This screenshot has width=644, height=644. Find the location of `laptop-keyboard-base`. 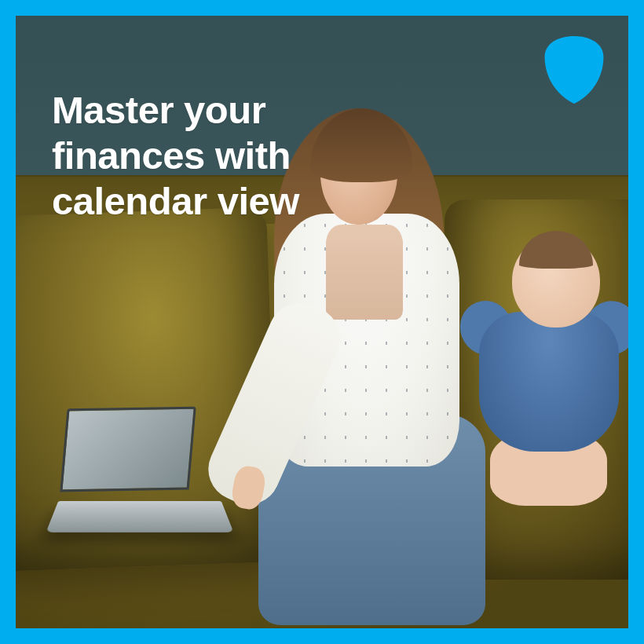

laptop-keyboard-base is located at coordinates (140, 517).